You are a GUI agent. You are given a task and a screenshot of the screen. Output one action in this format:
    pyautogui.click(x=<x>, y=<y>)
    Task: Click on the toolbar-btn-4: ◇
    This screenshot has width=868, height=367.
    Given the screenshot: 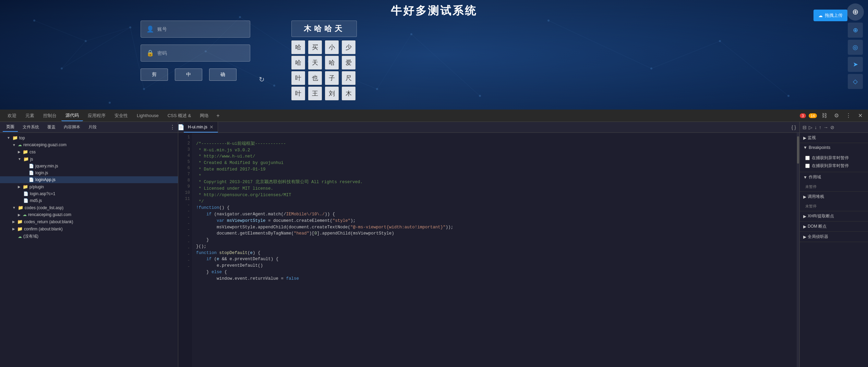 What is the action you would take?
    pyautogui.click(x=855, y=81)
    